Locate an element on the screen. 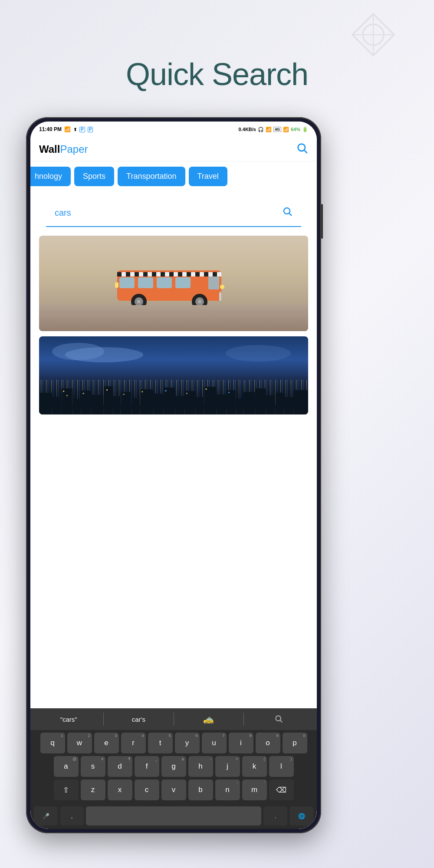  parking-icon: P is located at coordinates (82, 129).